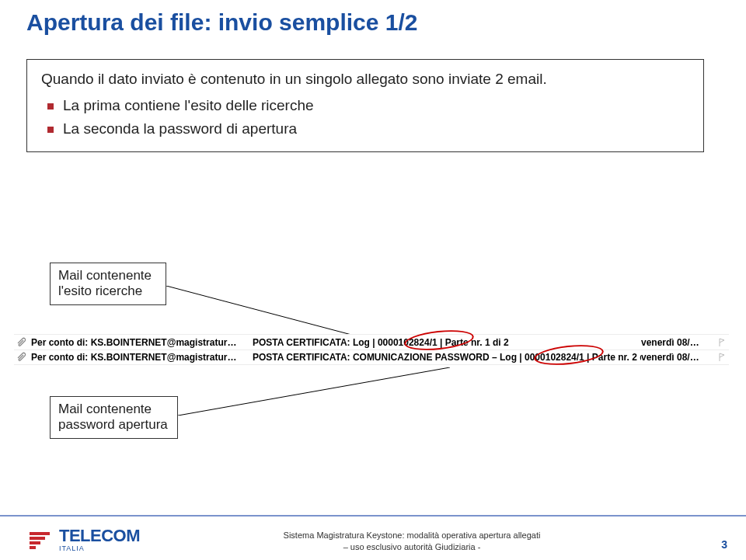 The height and width of the screenshot is (560, 746). I want to click on footer-line2: – uso esclusivo autorità Giudiziaria -, so click(412, 547).